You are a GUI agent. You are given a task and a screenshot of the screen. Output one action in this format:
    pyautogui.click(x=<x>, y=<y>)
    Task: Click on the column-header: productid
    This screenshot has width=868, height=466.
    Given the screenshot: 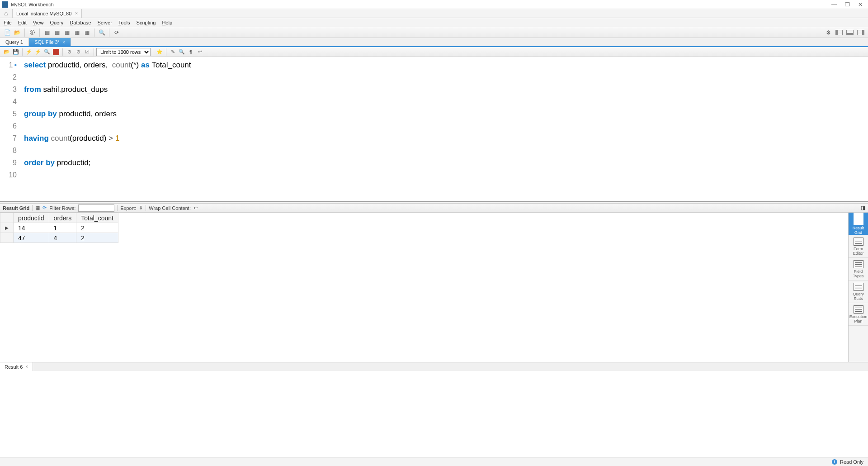 What is the action you would take?
    pyautogui.click(x=32, y=218)
    